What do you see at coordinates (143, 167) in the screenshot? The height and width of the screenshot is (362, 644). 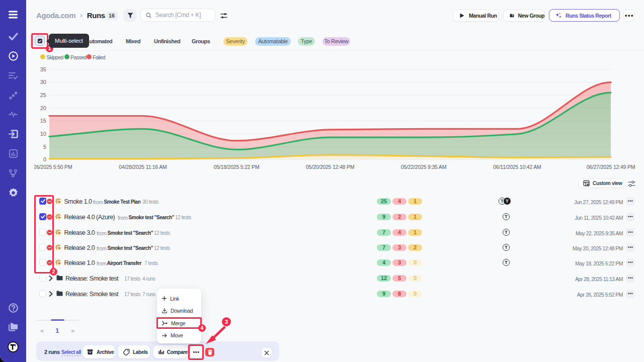 I see `svg-text: 04/28/2025 11:16 AM` at bounding box center [143, 167].